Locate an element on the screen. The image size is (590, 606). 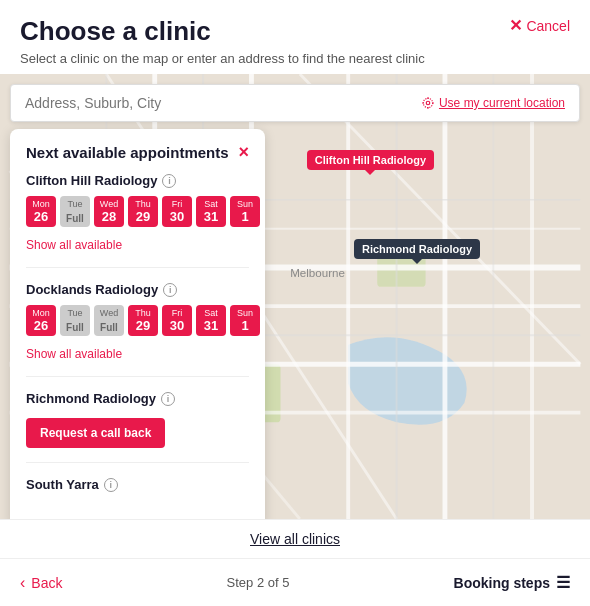
slot-fri-30: Fri30 is located at coordinates (177, 212).